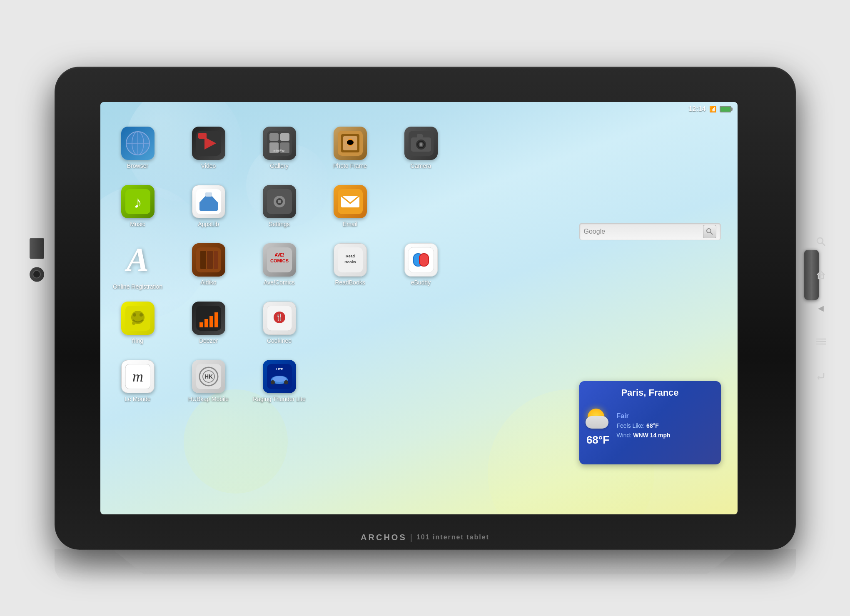 This screenshot has width=850, height=616. I want to click on svg-text: LITE, so click(279, 369).